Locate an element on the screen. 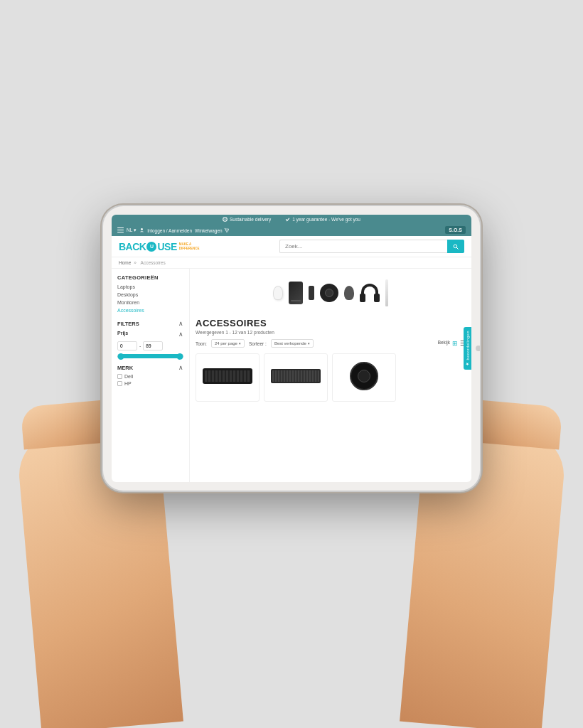 The height and width of the screenshot is (728, 583). checkbox-hp: HP is located at coordinates (151, 384).